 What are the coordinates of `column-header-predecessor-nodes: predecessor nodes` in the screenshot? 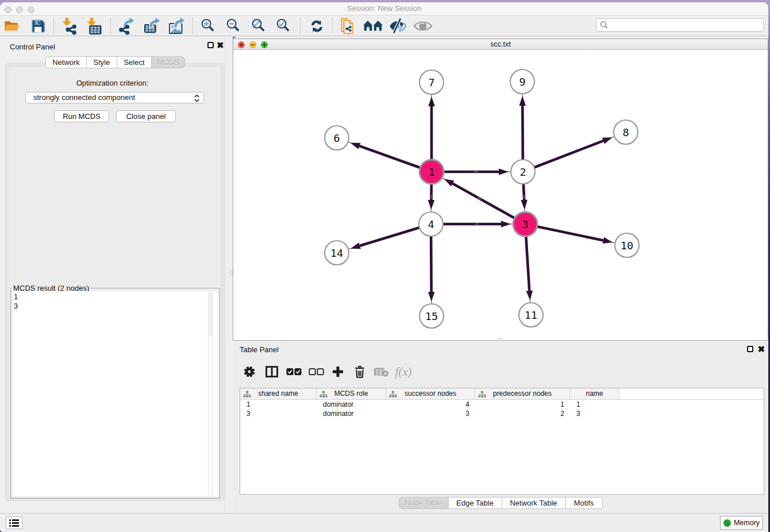 It's located at (523, 394).